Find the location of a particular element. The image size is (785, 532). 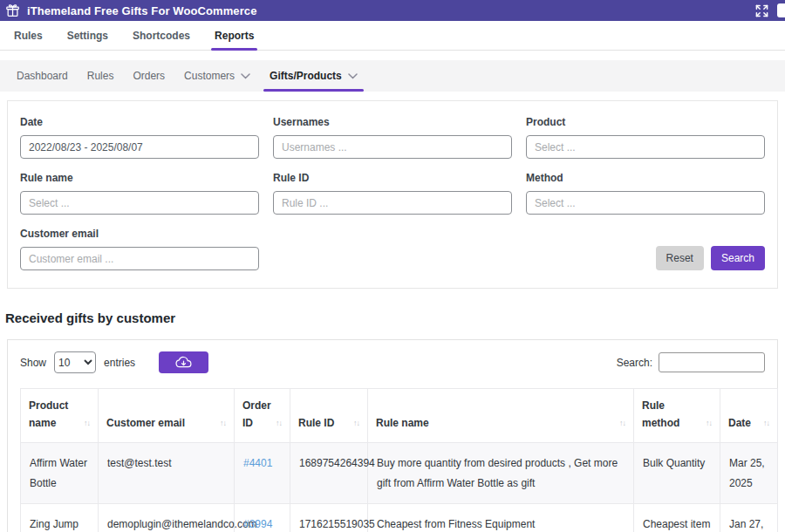

cell-date: Jan 27, 2025 is located at coordinates (749, 518).